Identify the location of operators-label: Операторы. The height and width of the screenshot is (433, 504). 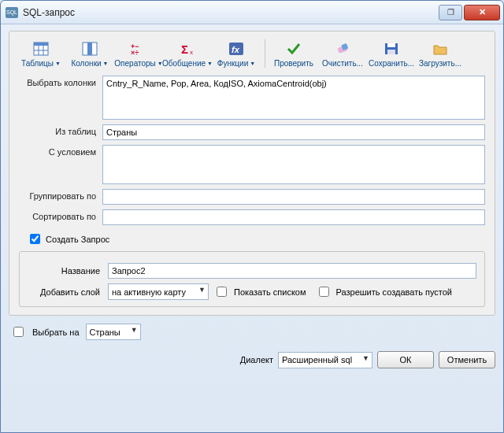
(135, 63).